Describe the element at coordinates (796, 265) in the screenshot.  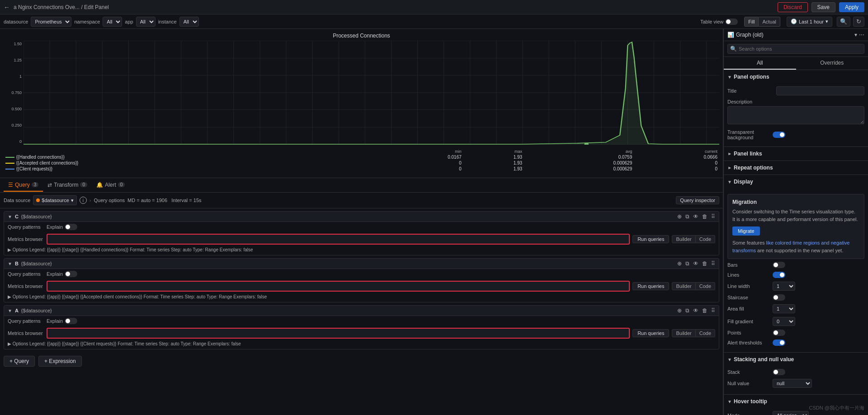
I see `bars-row: Bars` at that location.